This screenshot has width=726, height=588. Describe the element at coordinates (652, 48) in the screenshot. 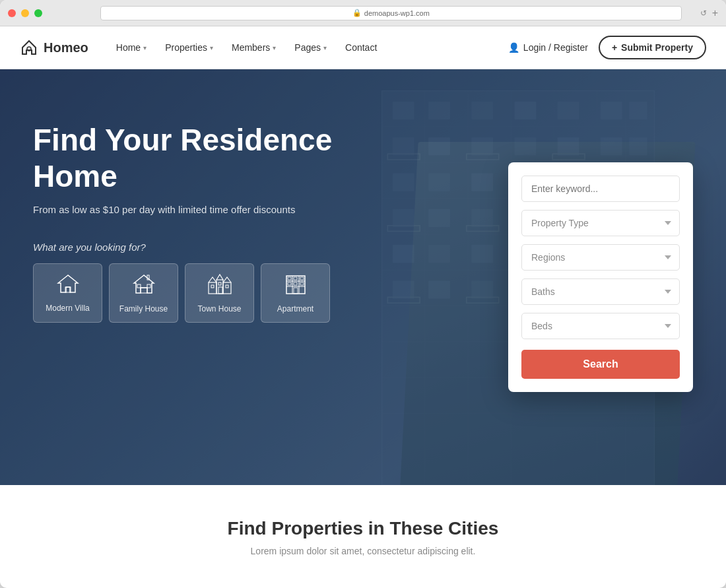

I see `submit-property-button: + Submit Property` at that location.